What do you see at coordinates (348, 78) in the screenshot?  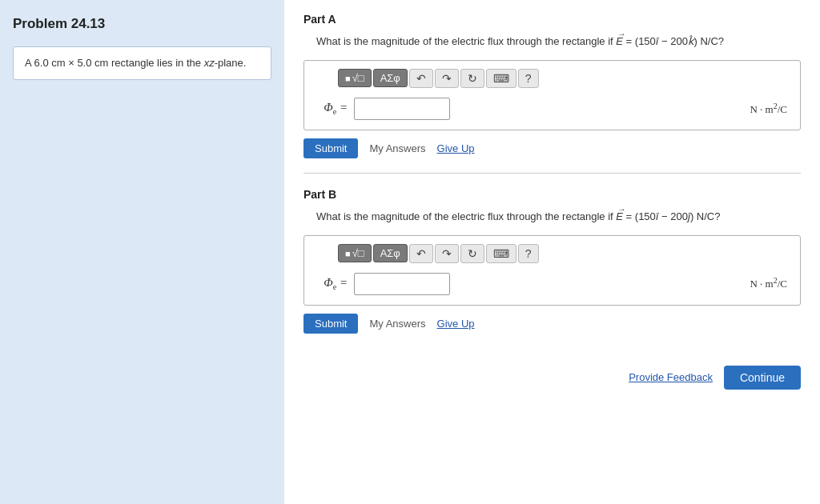 I see `format-icon: ■` at bounding box center [348, 78].